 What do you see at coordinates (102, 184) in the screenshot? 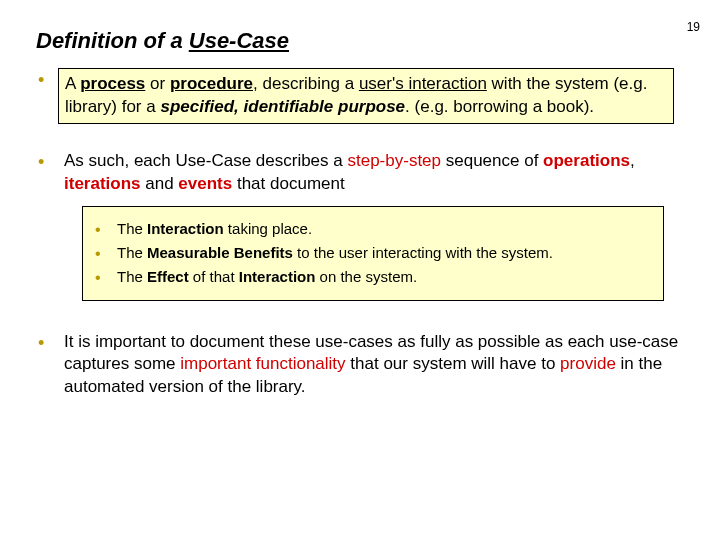
I see `kw-iterations: iterations` at bounding box center [102, 184].